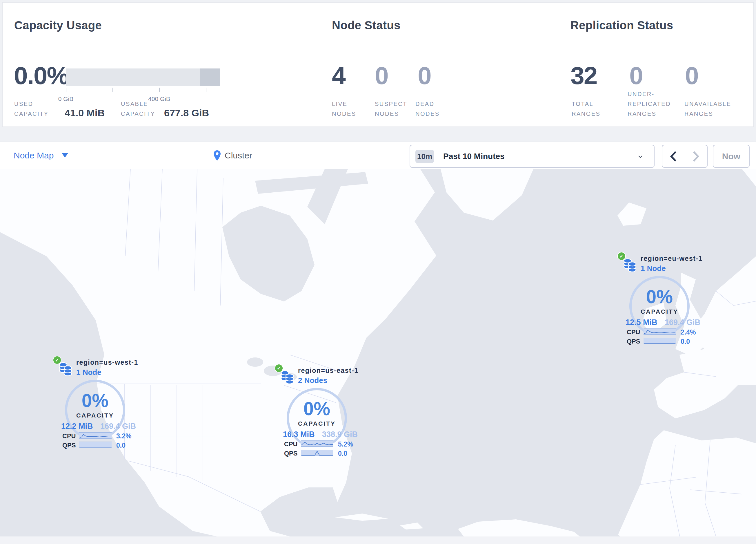 This screenshot has width=756, height=544. I want to click on region-used-capacity: 12.2 MiB, so click(77, 426).